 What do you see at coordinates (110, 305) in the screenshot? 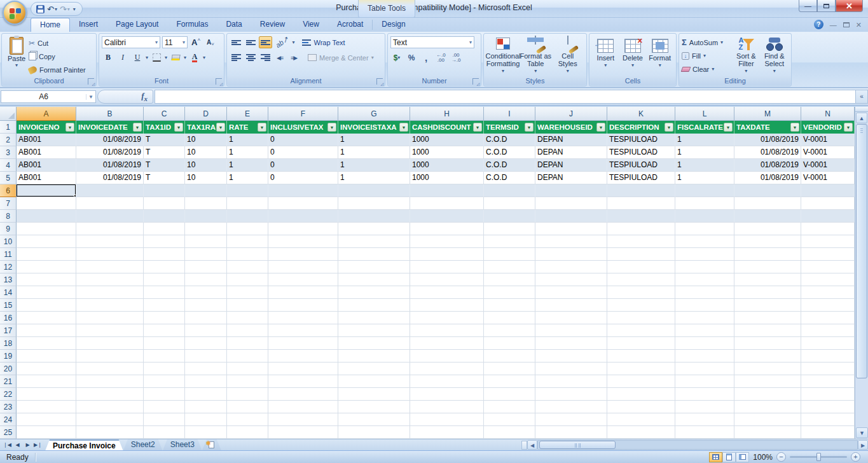
I see `cell-B15` at bounding box center [110, 305].